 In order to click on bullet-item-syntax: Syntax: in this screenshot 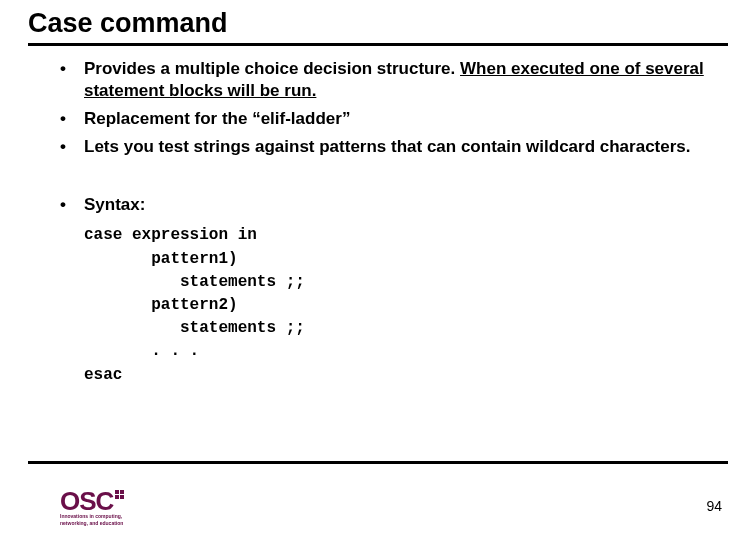, I will do `click(382, 205)`.